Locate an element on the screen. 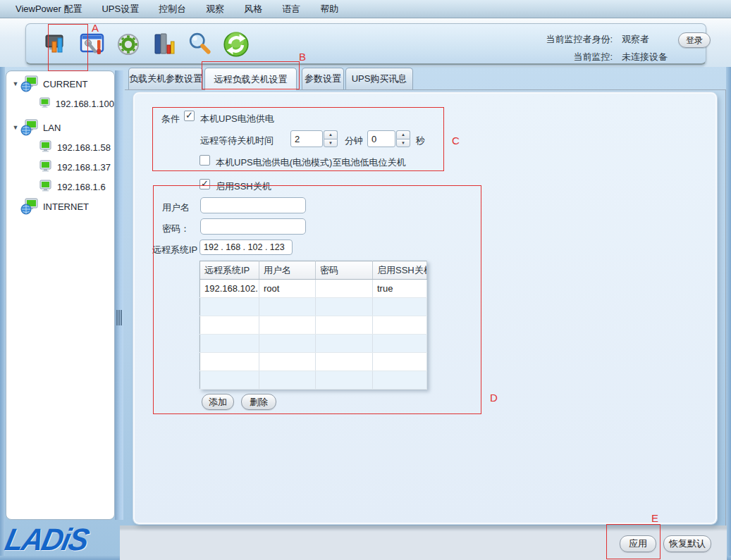  username-input is located at coordinates (253, 206).